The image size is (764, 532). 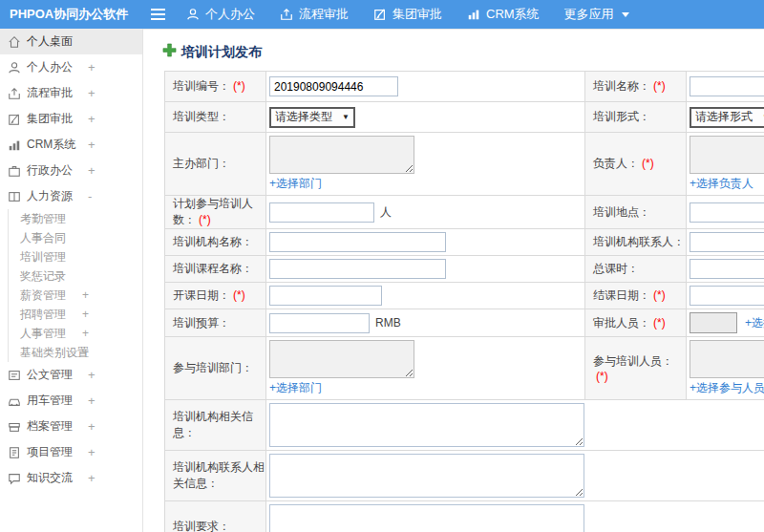 What do you see at coordinates (14, 427) in the screenshot?
I see `archive-icon` at bounding box center [14, 427].